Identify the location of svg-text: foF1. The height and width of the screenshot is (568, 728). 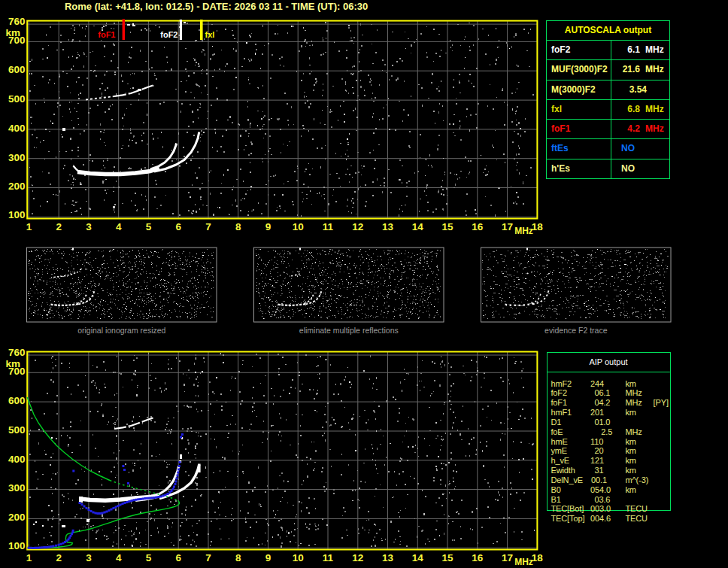
(107, 35).